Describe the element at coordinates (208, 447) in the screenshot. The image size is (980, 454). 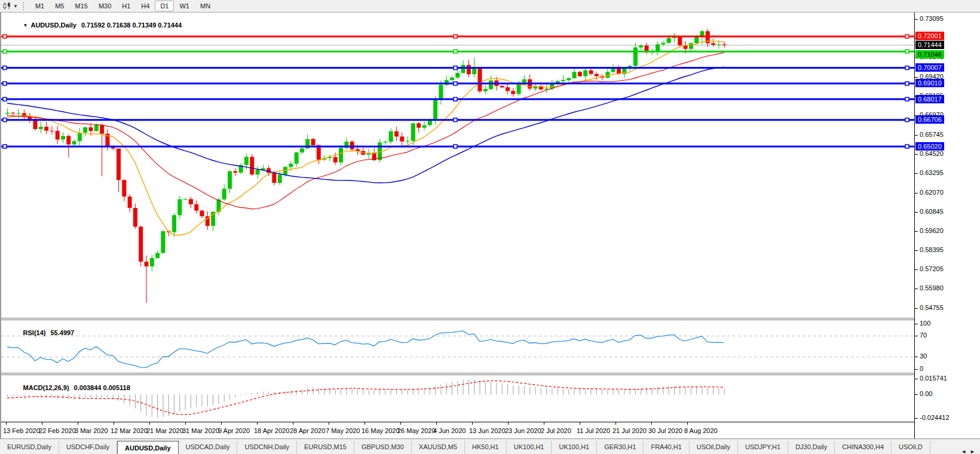
I see `chart-tab-usdcad-daily: USDCAD,Daily` at that location.